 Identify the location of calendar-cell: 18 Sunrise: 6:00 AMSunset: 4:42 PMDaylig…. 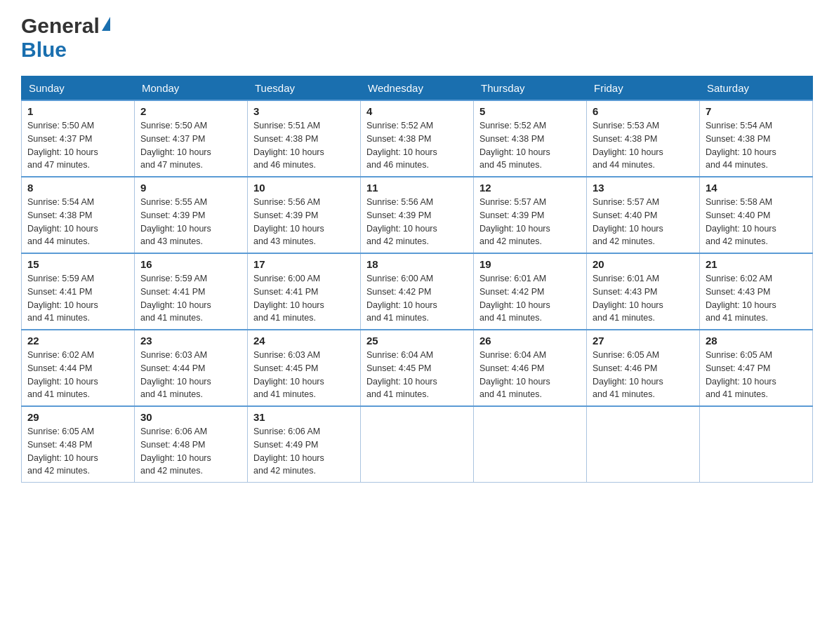
(417, 292).